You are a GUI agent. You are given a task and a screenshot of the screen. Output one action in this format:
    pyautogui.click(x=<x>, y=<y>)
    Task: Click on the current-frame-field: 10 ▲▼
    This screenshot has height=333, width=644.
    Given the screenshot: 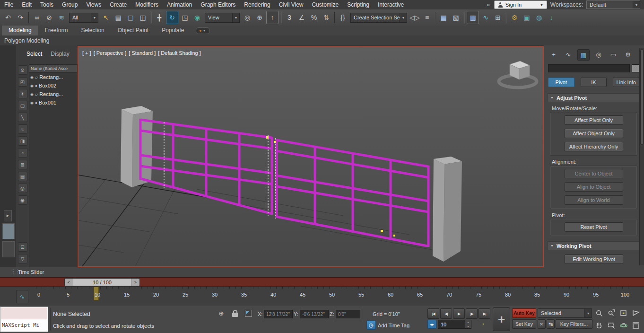 What is the action you would take?
    pyautogui.click(x=455, y=324)
    